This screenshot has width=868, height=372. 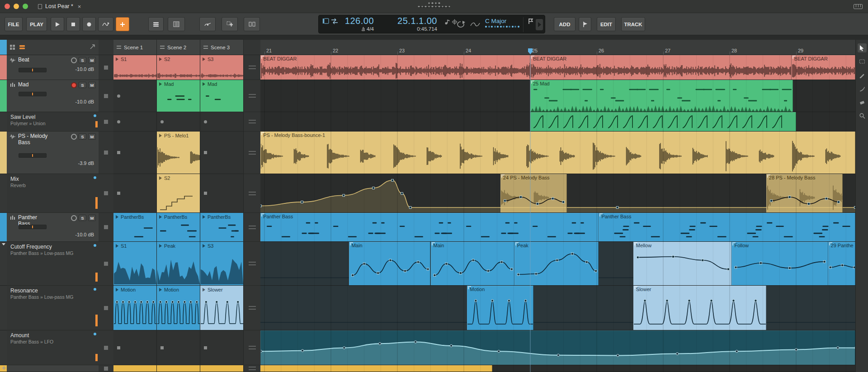 I want to click on arranger-clip: 25 Mad, so click(x=662, y=96).